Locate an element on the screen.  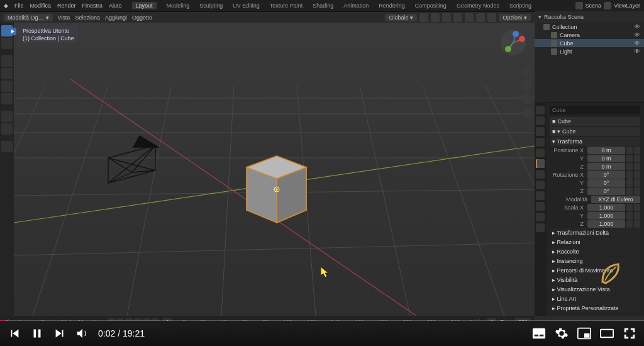
tab-scripting: Scripting is located at coordinates (521, 6).